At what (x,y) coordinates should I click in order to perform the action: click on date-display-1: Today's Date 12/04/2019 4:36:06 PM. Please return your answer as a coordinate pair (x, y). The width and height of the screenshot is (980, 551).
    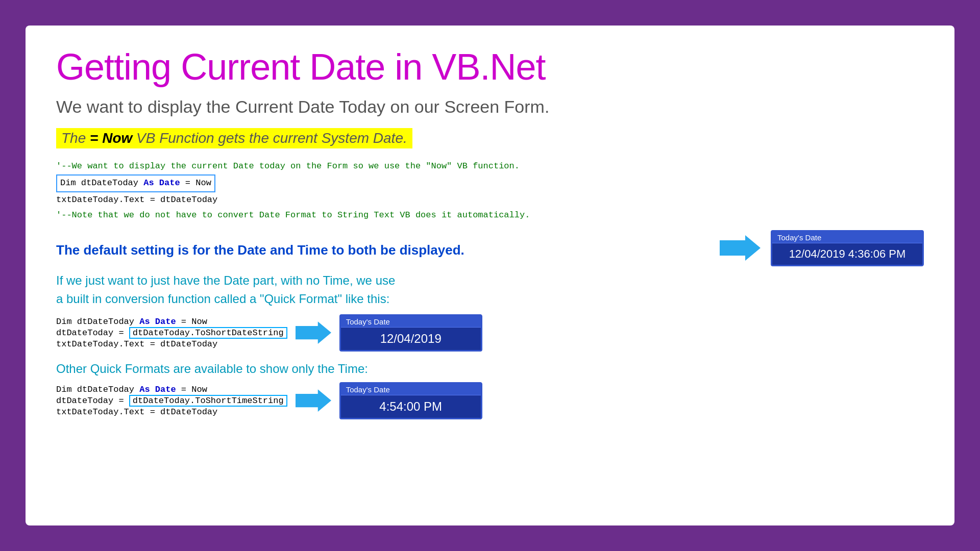
    Looking at the image, I should click on (847, 248).